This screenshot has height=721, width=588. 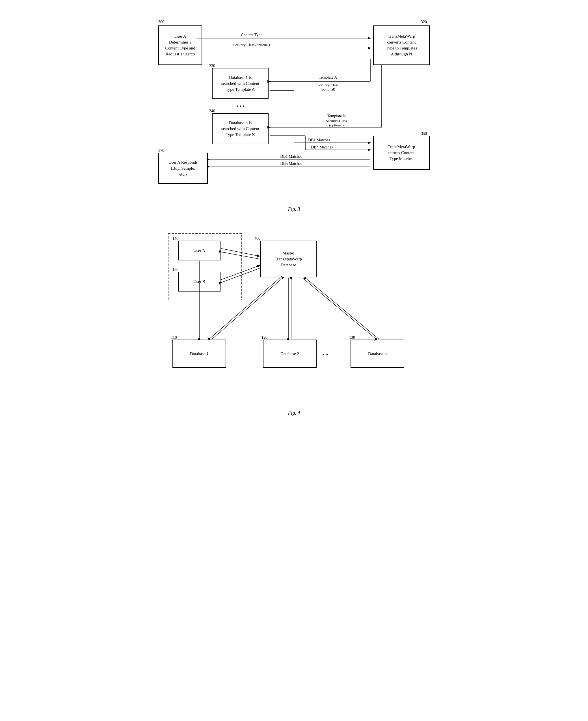 I want to click on fig3-label: Fig. 3, so click(x=294, y=209).